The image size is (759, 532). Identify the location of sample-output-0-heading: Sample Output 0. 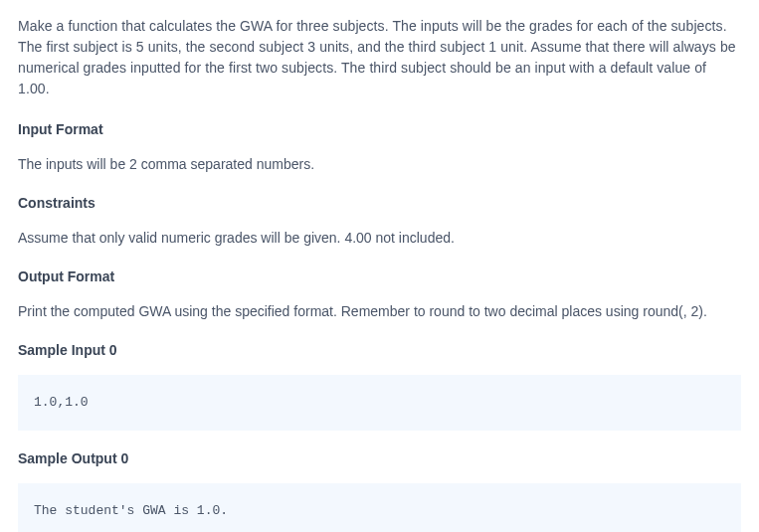
(380, 459).